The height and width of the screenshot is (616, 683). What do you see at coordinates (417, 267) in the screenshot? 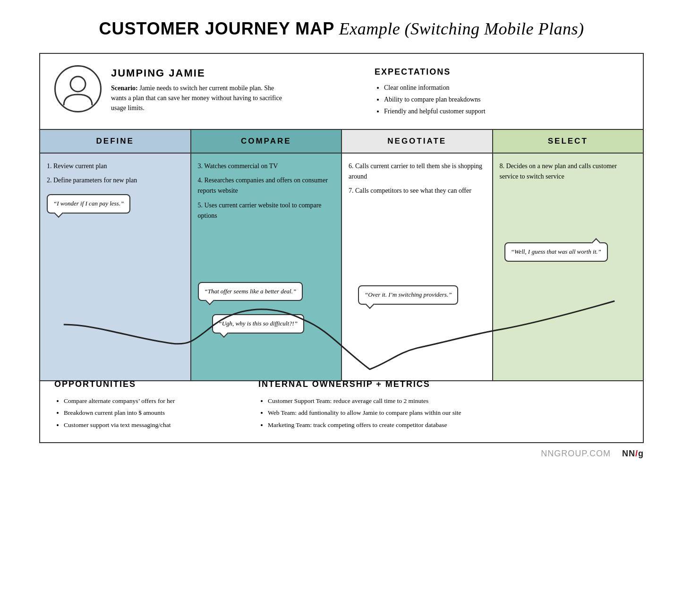
I see `phase-negotiate-content: 6. Calls current carrier to tell them sh…` at bounding box center [417, 267].